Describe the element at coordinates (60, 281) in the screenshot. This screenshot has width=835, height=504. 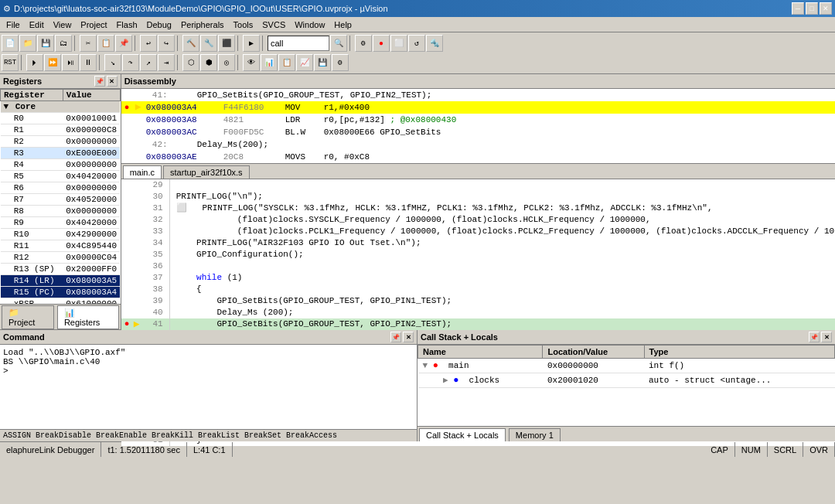
I see `reg-row-r14: R14 (LR) 0x080003A5` at that location.